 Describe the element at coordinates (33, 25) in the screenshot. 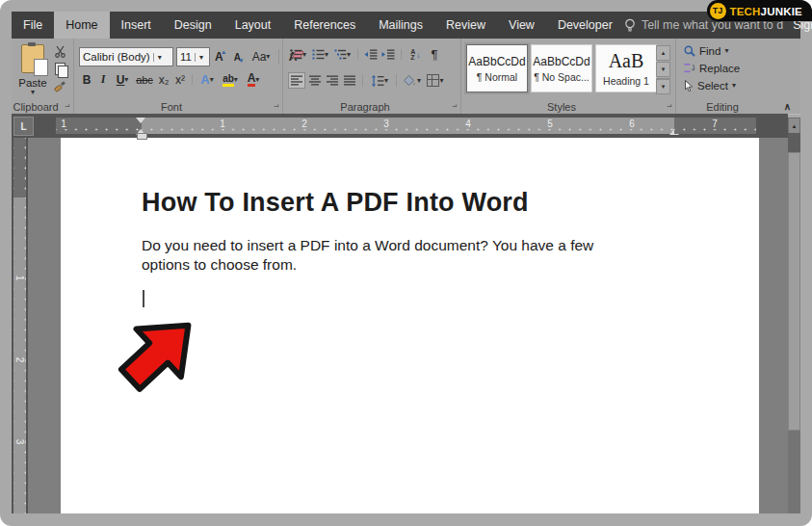

I see `tab-file: File` at that location.